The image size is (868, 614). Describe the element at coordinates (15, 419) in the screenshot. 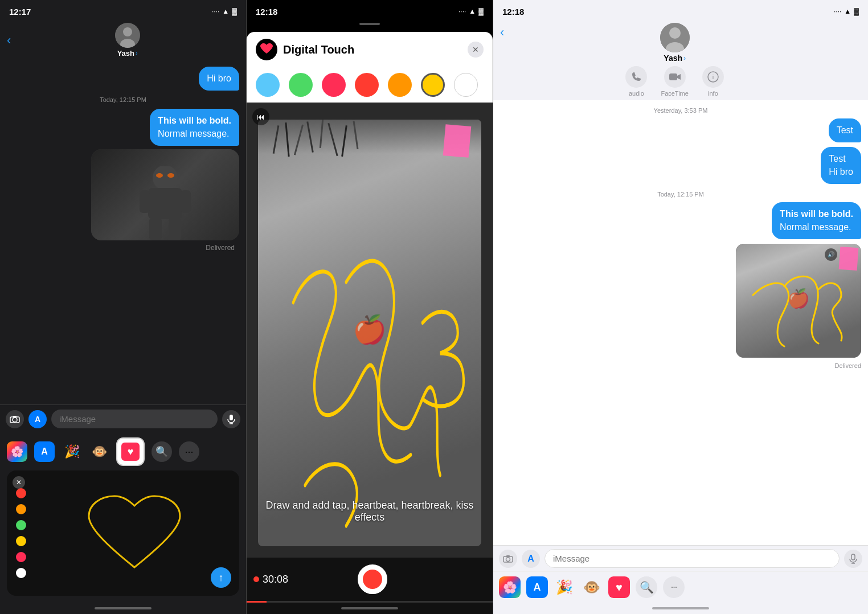

I see `camera-btn-p1` at that location.